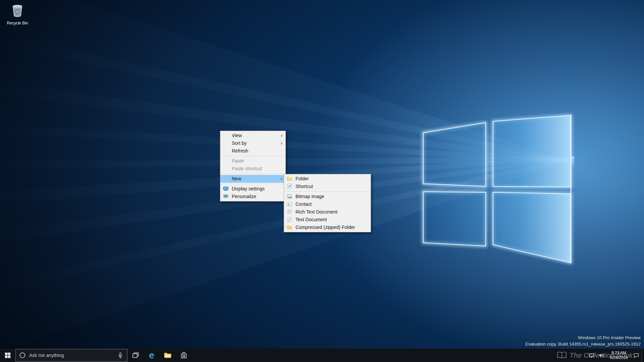 The height and width of the screenshot is (362, 644). What do you see at coordinates (152, 355) in the screenshot?
I see `edge-icon: e` at bounding box center [152, 355].